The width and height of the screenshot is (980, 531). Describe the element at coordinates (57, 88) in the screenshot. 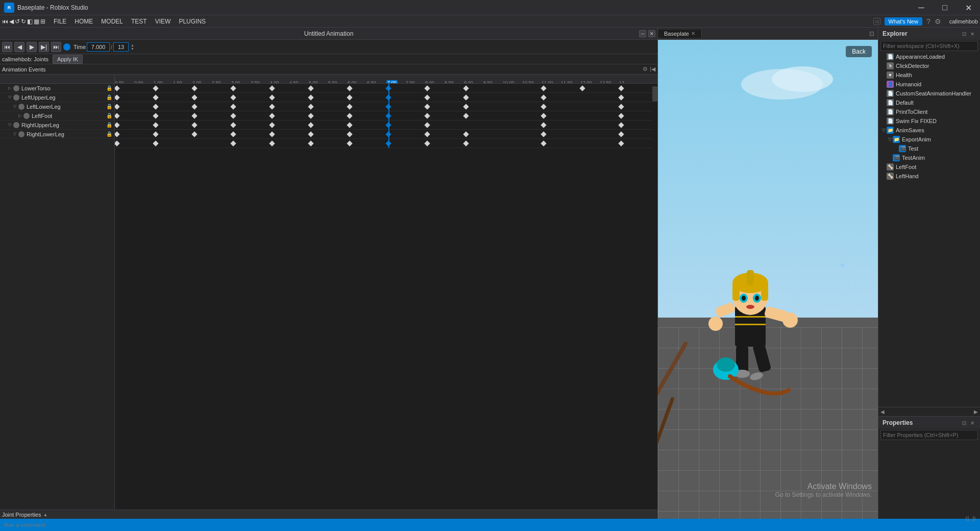

I see `track-lower-torso: ▷ LowerTorso 🔒` at that location.